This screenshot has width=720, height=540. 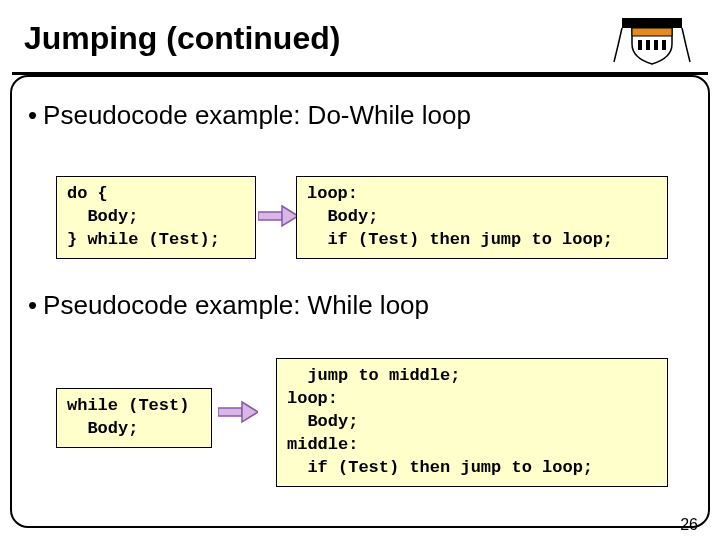 I want to click on bullet-dowhile: •Pseudocode example: Do-While loop, so click(x=250, y=116).